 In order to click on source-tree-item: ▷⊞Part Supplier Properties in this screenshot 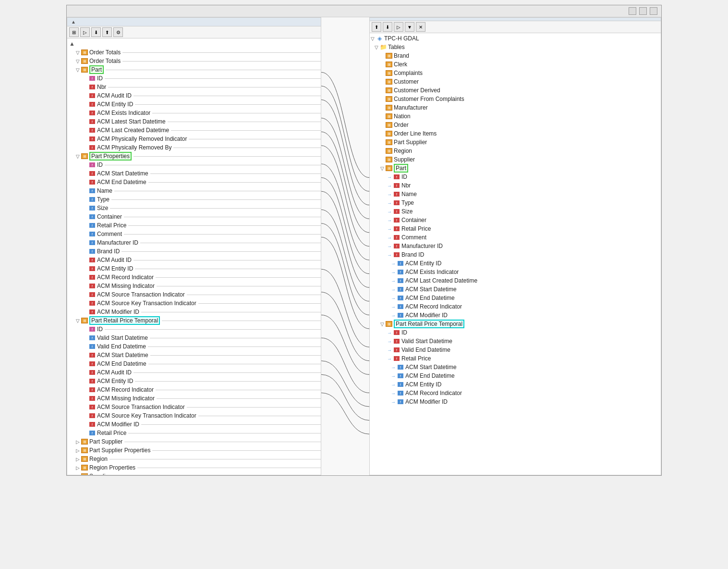, I will do `click(194, 450)`.